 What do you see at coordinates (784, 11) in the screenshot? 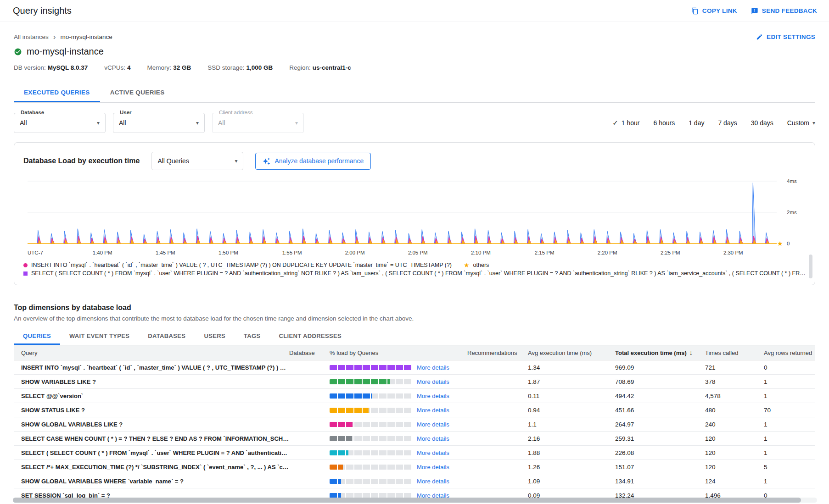
I see `send-feedback-button: SEND FEEDBACK` at bounding box center [784, 11].